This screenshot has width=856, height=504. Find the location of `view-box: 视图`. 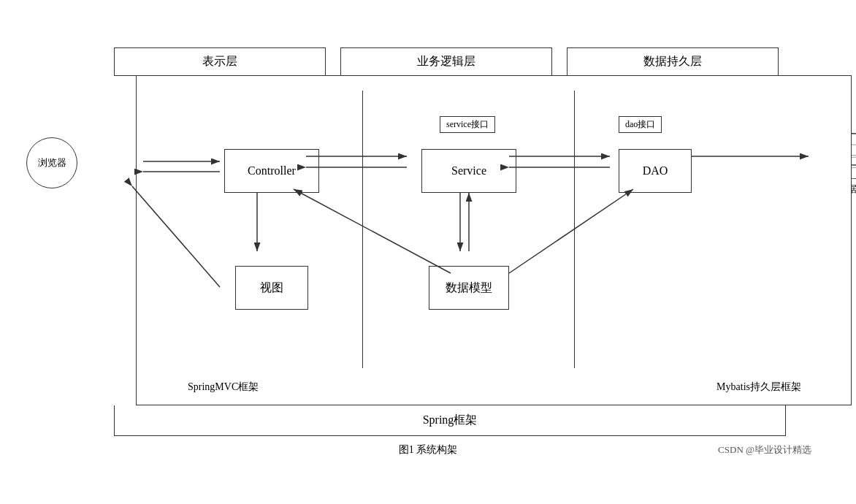

view-box: 视图 is located at coordinates (272, 288).